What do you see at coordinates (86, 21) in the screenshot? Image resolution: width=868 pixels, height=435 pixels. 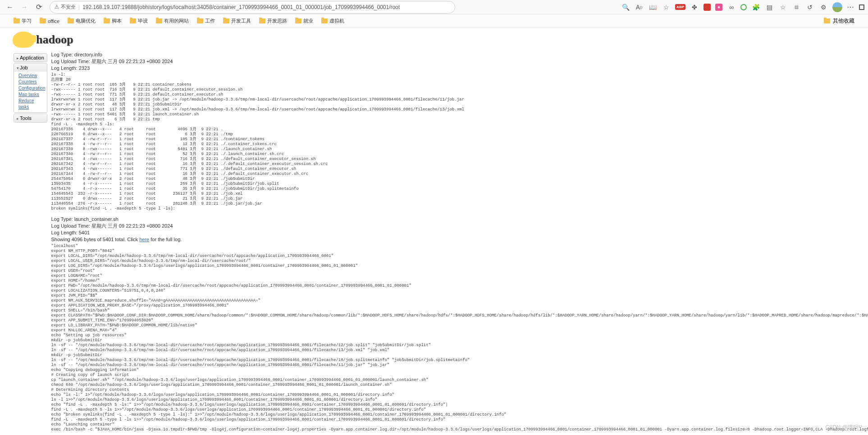 I see `bookmark-label: 电脑优化` at bounding box center [86, 21].